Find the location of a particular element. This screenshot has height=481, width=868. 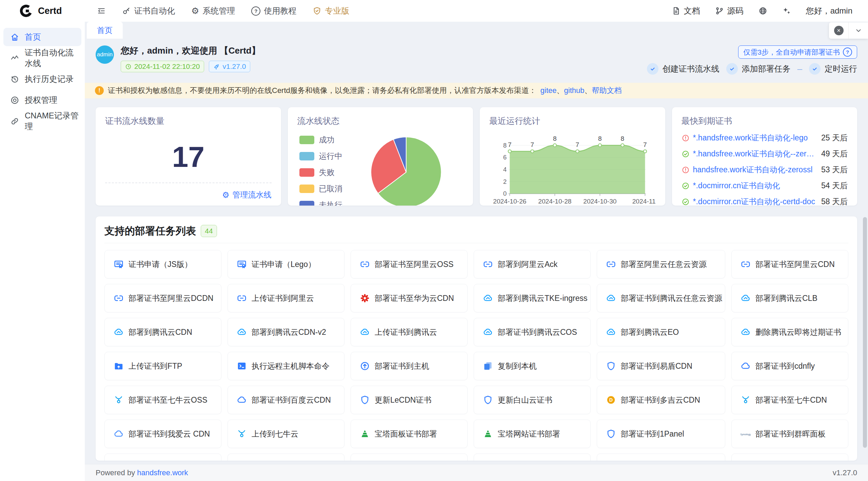

expiring-cert-link: *.docmirror.cn证书自动化 is located at coordinates (755, 186).